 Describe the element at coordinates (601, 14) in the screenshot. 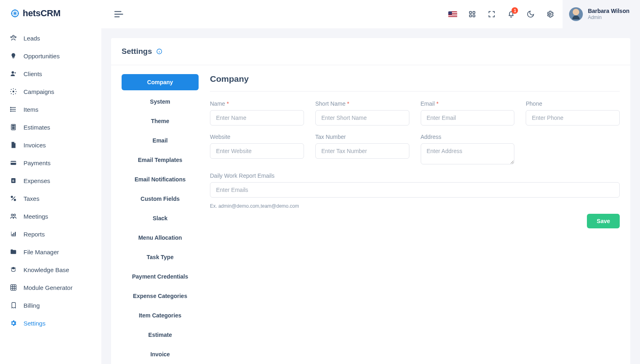

I see `user-menu: Barbara Wilson Admin` at that location.